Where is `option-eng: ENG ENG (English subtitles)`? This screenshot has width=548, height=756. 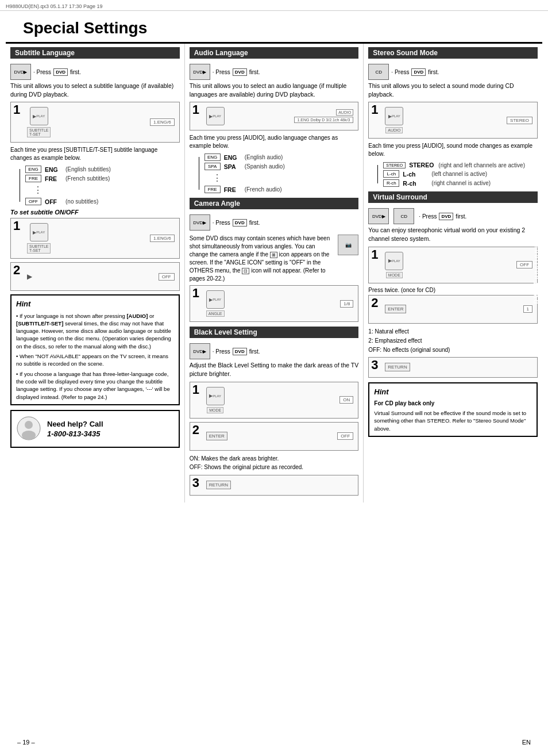 option-eng: ENG ENG (English subtitles) is located at coordinates (102, 169).